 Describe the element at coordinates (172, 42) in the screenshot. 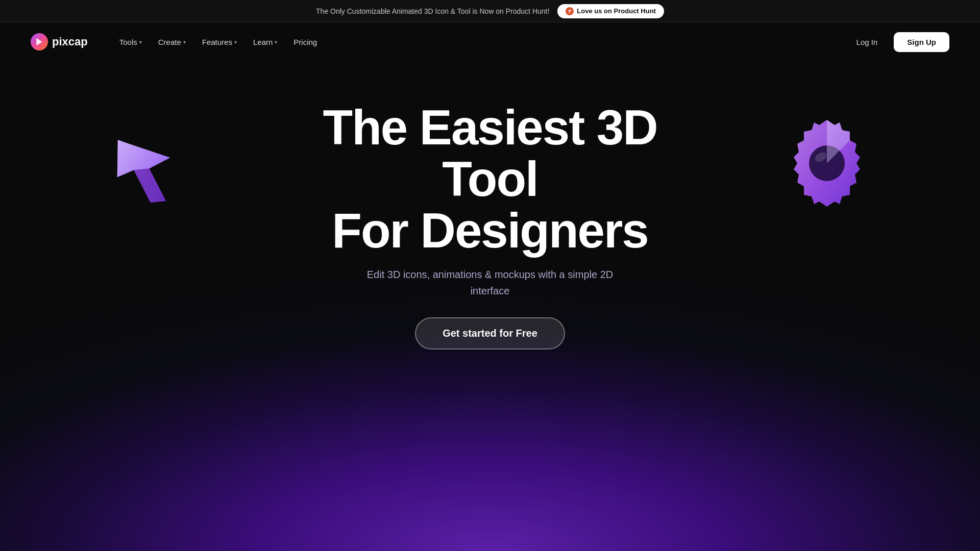

I see `nav-create: Create ▾` at that location.